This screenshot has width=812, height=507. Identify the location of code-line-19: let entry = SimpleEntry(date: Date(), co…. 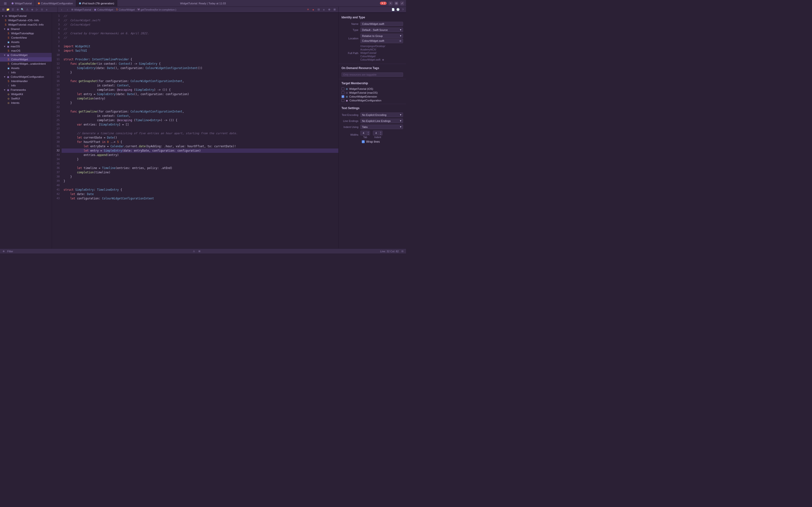
(200, 94).